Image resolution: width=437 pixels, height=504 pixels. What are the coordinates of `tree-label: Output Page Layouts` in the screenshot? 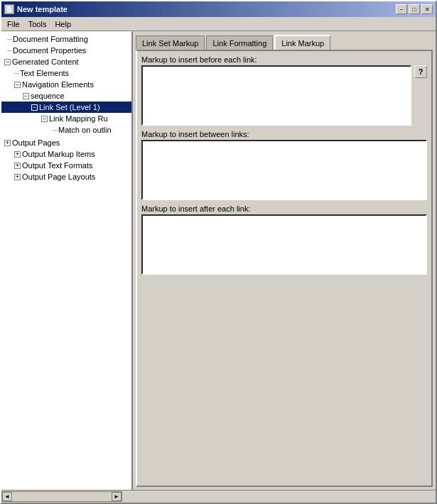 It's located at (58, 177).